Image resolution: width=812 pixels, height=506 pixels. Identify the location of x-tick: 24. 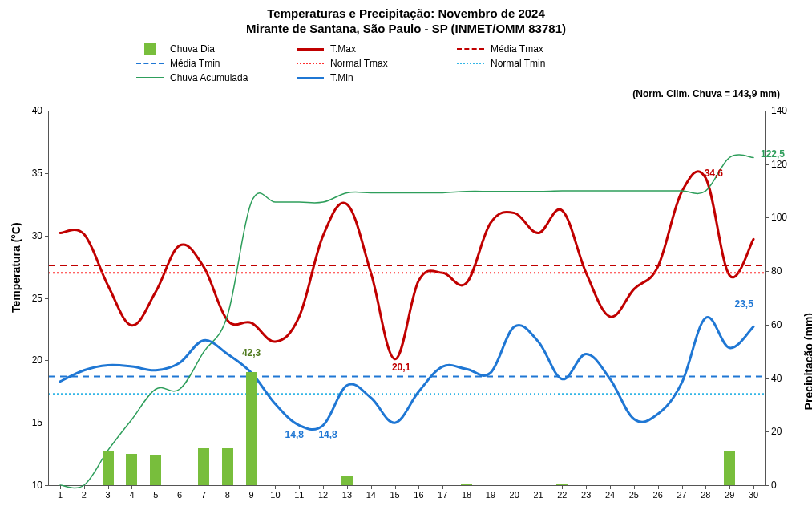
(610, 495).